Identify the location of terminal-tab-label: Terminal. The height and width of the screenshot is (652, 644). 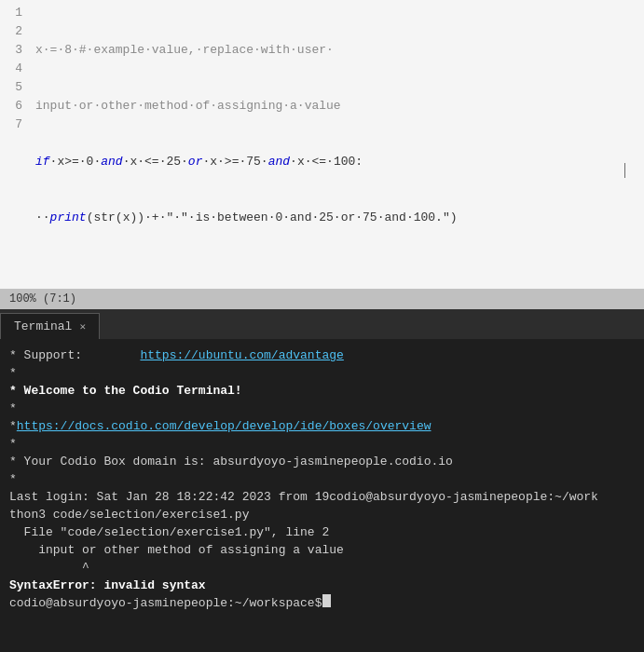
(43, 326).